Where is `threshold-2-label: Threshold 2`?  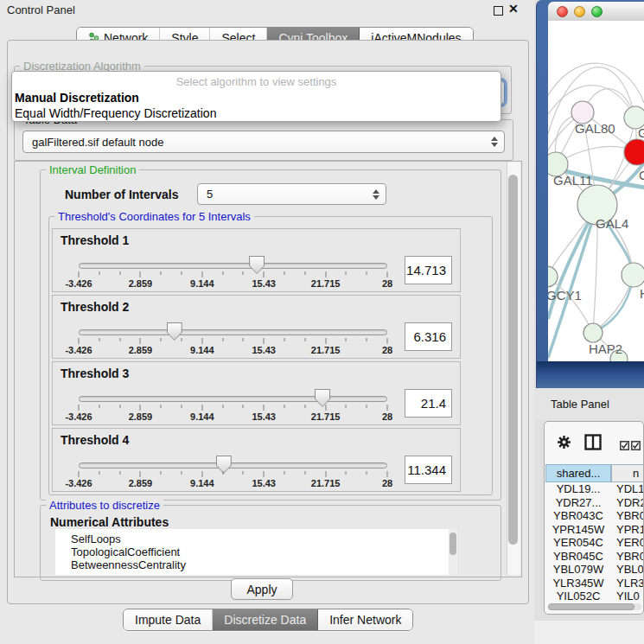 threshold-2-label: Threshold 2 is located at coordinates (95, 307).